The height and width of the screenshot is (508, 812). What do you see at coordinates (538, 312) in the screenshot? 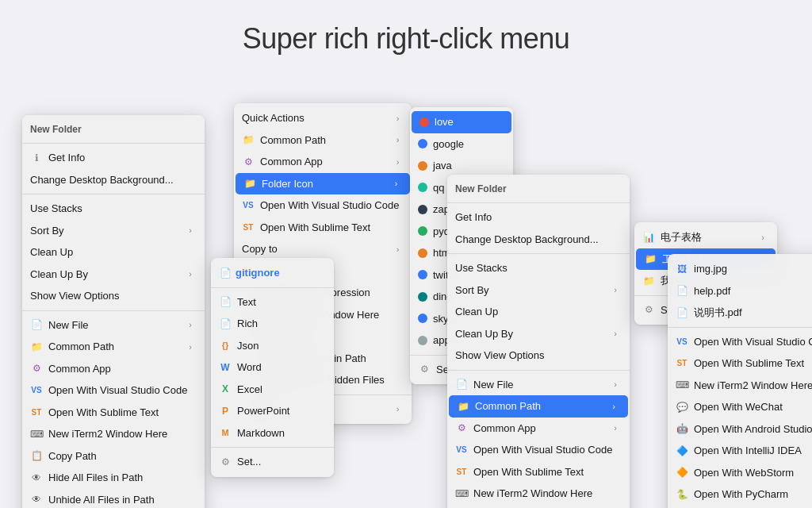
I see `menu-item-clean-up-r: Clean Up` at bounding box center [538, 312].